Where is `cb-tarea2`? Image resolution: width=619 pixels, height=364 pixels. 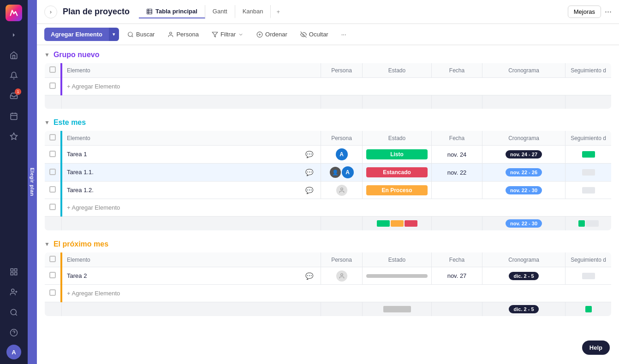
cb-tarea2 is located at coordinates (53, 275).